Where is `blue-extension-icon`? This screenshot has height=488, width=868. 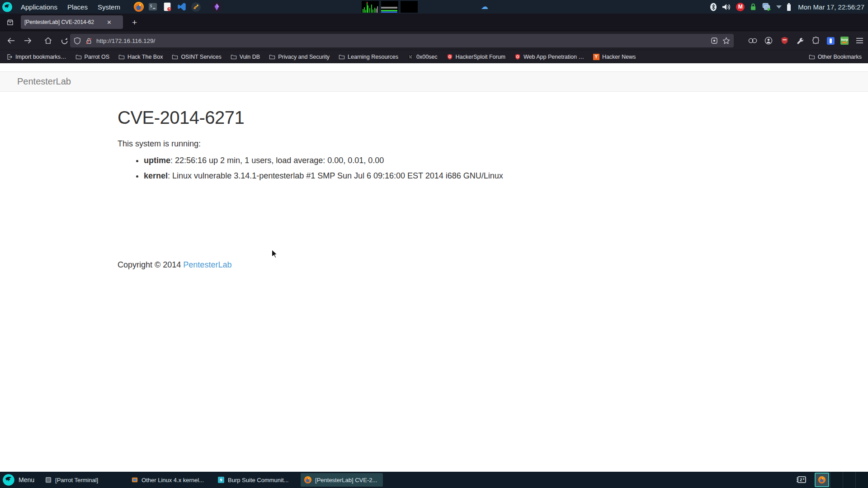
blue-extension-icon is located at coordinates (831, 41).